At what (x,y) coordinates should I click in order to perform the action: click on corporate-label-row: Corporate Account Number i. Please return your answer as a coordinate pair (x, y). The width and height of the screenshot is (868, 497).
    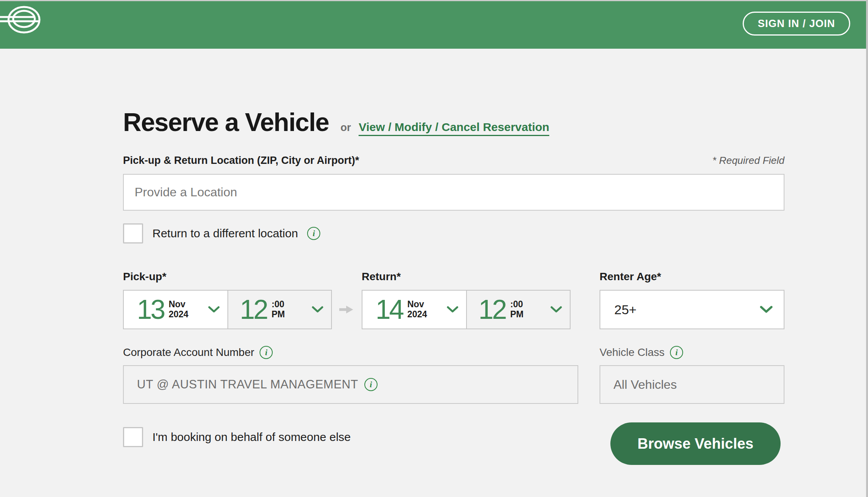
    Looking at the image, I should click on (198, 352).